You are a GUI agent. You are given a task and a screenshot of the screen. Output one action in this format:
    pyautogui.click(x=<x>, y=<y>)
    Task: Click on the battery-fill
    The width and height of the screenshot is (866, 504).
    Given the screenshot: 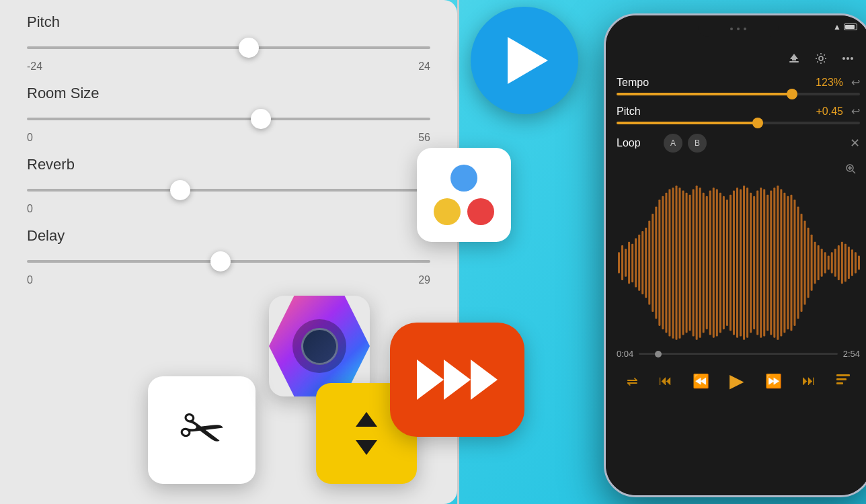 What is the action you would take?
    pyautogui.click(x=850, y=27)
    